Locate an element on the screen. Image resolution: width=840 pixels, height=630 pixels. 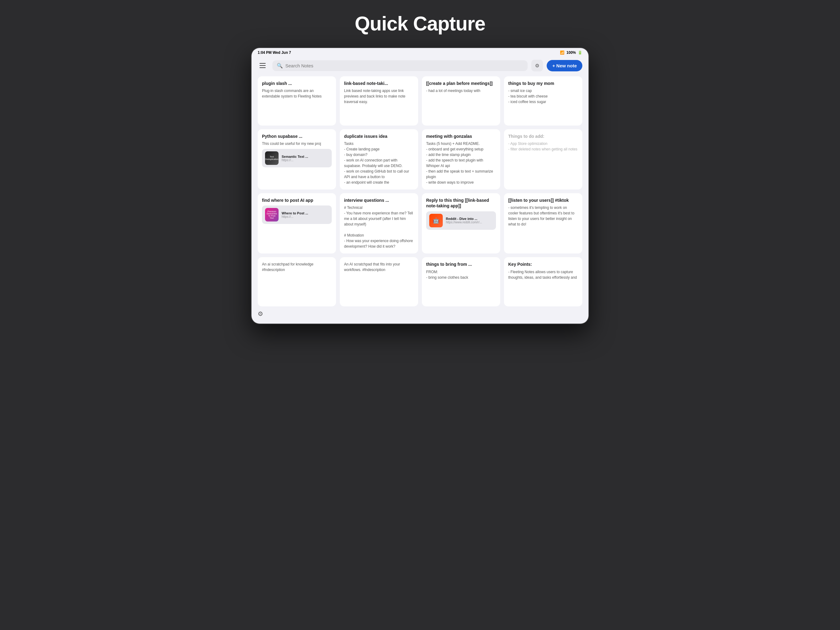
note-card-body: - App Store optimization- filter deleted… is located at coordinates (543, 147).